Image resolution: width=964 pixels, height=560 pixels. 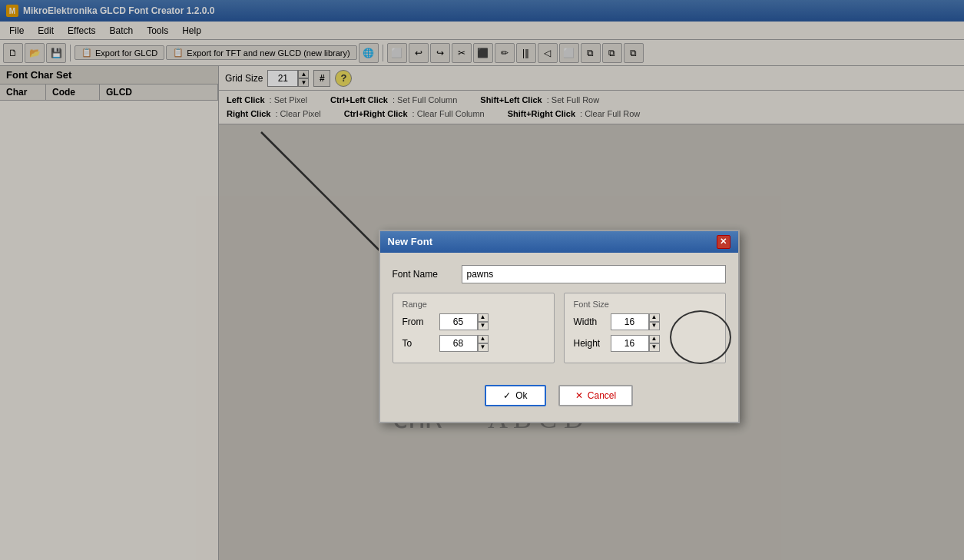 I want to click on range-from-spinner: ▲ ▼, so click(x=464, y=322).